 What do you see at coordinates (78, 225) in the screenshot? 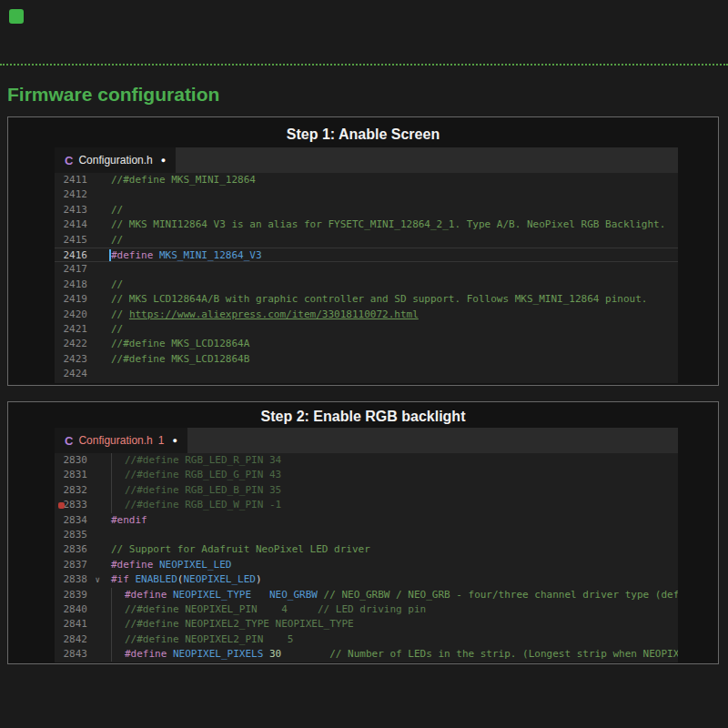
I see `line-number: 2414` at bounding box center [78, 225].